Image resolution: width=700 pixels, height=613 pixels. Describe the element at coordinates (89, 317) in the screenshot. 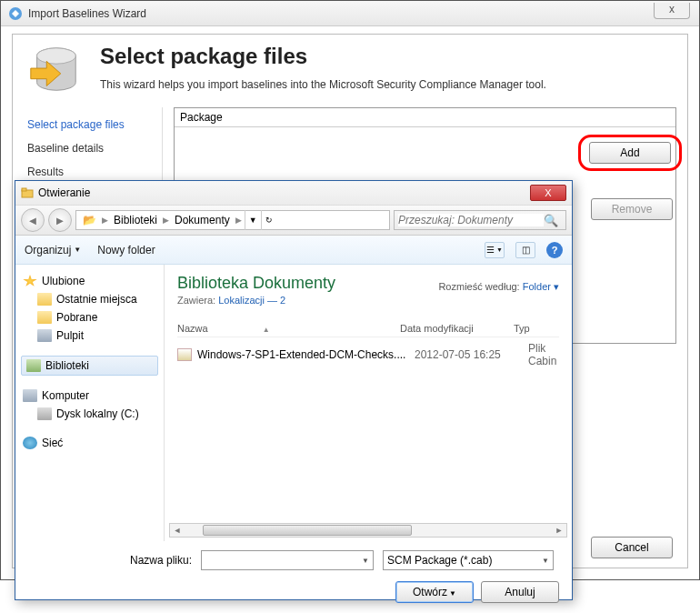

I see `tree-downloads: Pobrane` at that location.